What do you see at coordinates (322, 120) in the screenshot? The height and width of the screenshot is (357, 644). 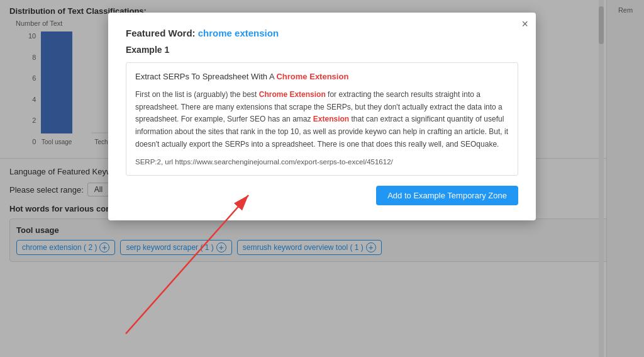 I see `modal-body-text: First on the list is (arguably) the best…` at bounding box center [322, 120].